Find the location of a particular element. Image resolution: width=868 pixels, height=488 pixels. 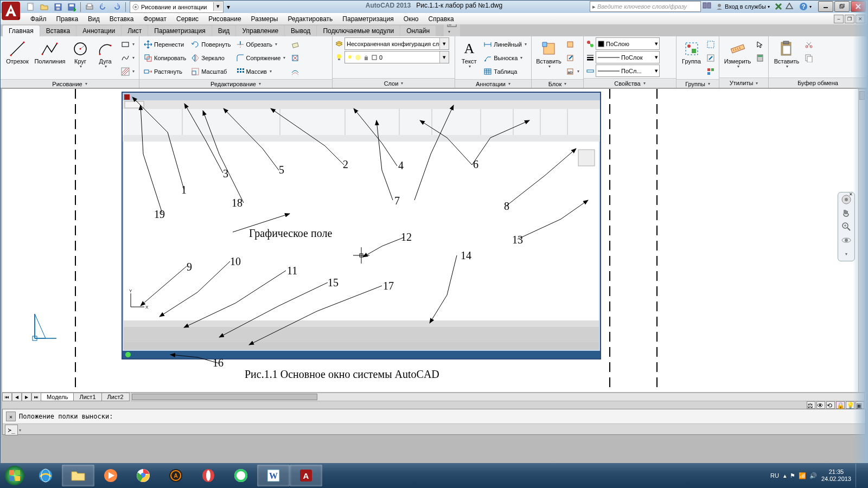

btn-text: AТекст▾ is located at coordinates (469, 54).